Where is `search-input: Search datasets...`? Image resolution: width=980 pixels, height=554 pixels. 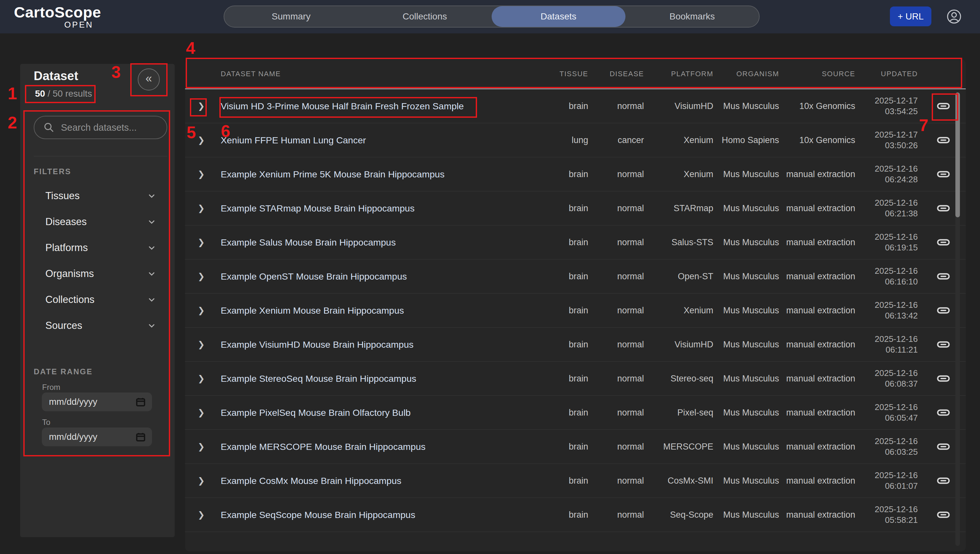 search-input: Search datasets... is located at coordinates (100, 127).